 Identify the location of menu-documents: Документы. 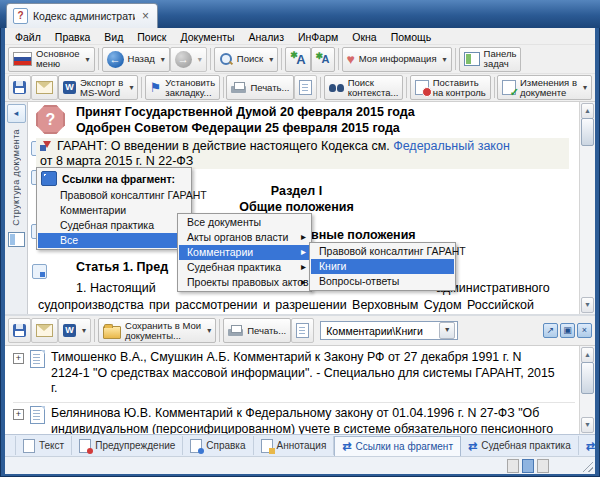
(207, 37).